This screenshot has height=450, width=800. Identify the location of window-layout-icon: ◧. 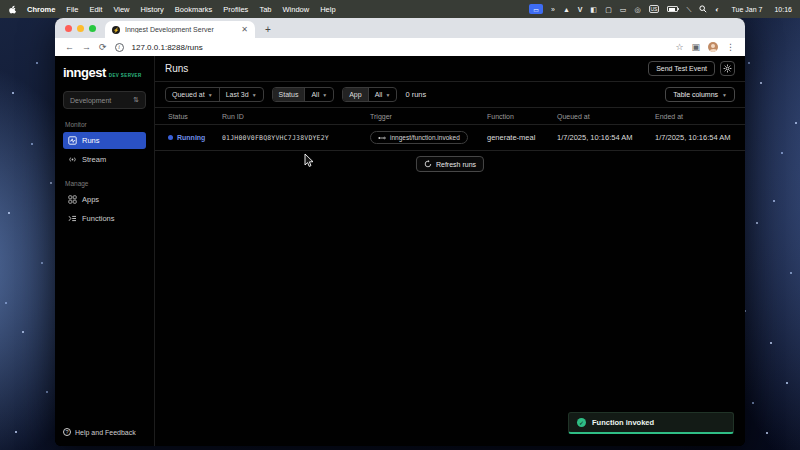
(594, 10).